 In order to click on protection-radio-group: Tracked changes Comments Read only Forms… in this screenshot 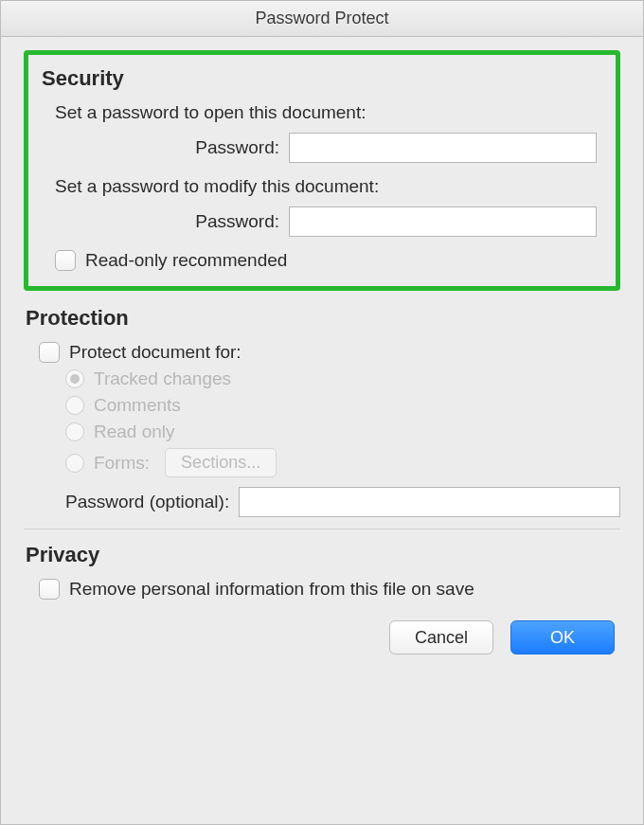, I will do `click(343, 422)`.